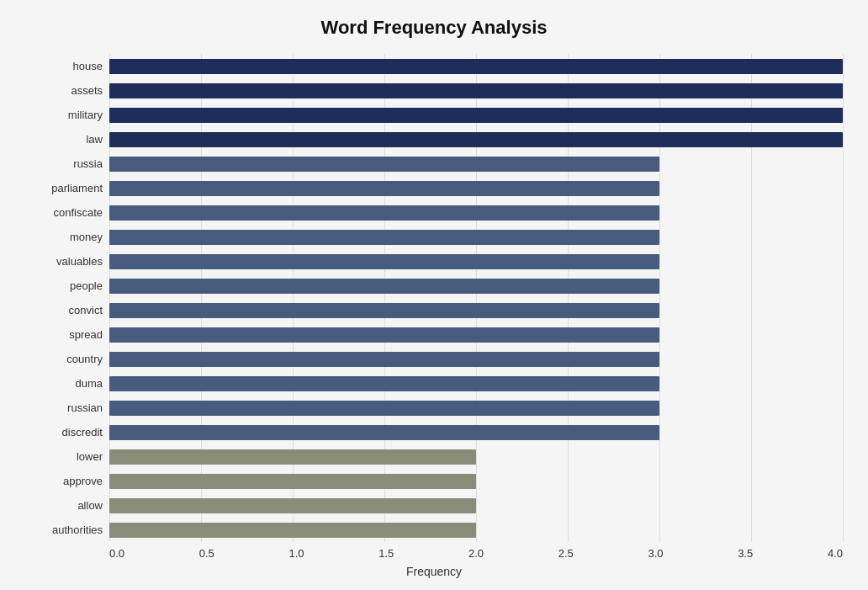 This screenshot has height=590, width=868. I want to click on x-tick-2.5: 2.5, so click(566, 554).